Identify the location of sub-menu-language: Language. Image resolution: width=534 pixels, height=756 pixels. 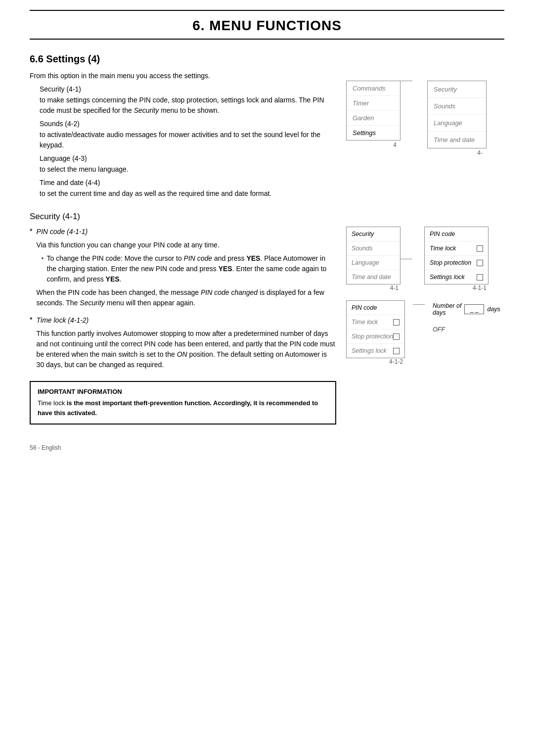
(457, 123).